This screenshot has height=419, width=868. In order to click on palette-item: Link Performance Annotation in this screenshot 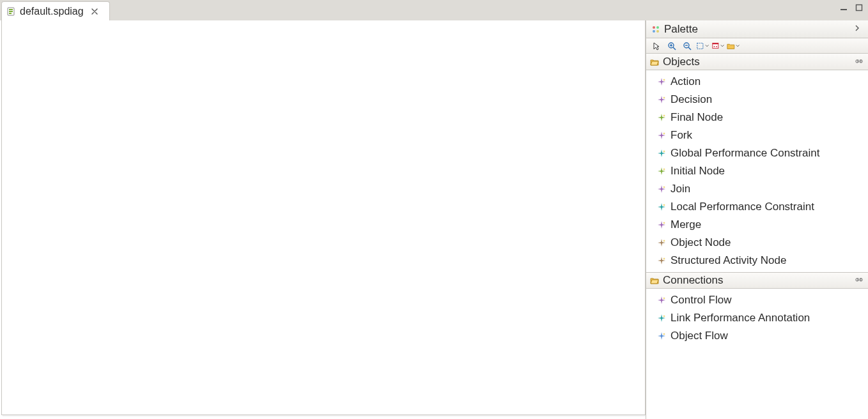, I will do `click(757, 318)`.